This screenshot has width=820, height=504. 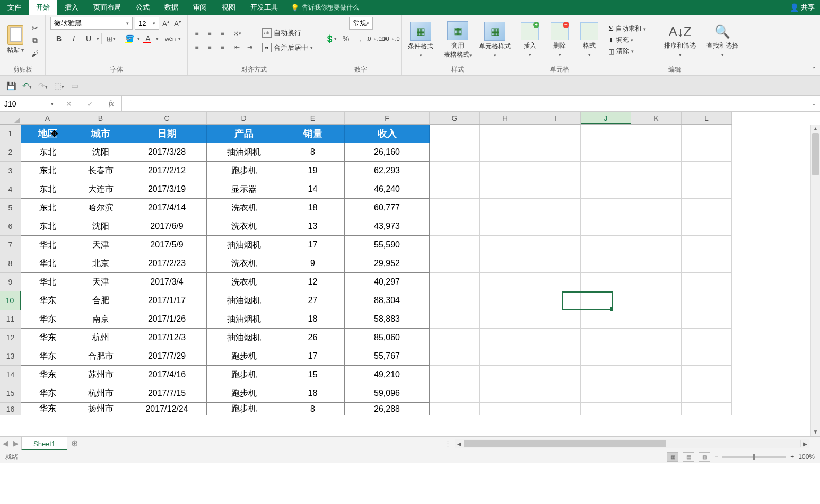 I want to click on cell: 2017/7/15, so click(x=167, y=393).